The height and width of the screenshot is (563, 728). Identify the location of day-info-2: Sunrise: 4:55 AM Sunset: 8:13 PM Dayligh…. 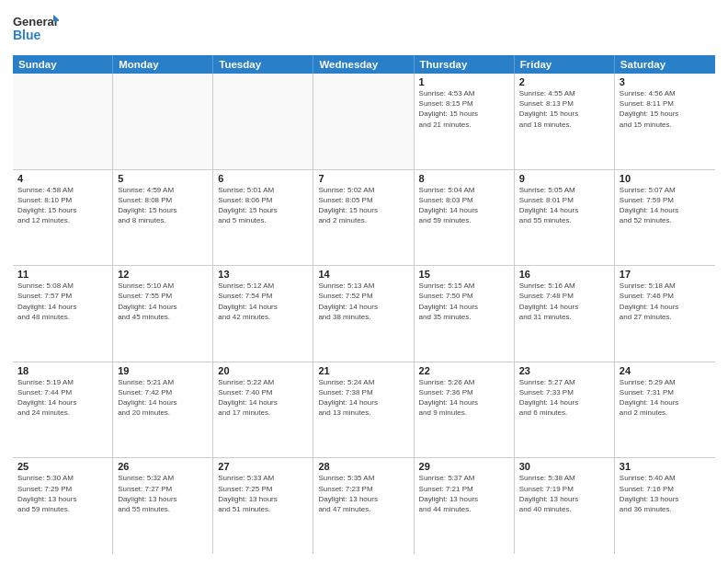
(564, 109).